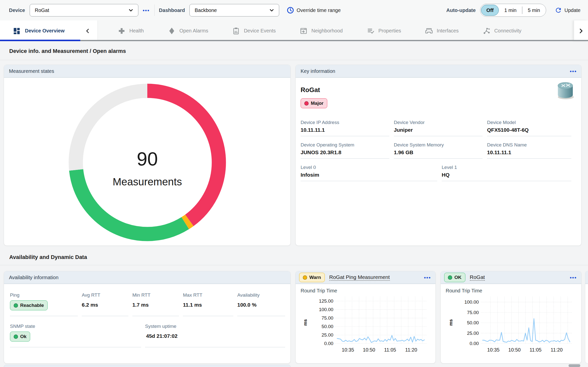  What do you see at coordinates (334, 40) in the screenshot?
I see `tab-strip-scrollbar` at bounding box center [334, 40].